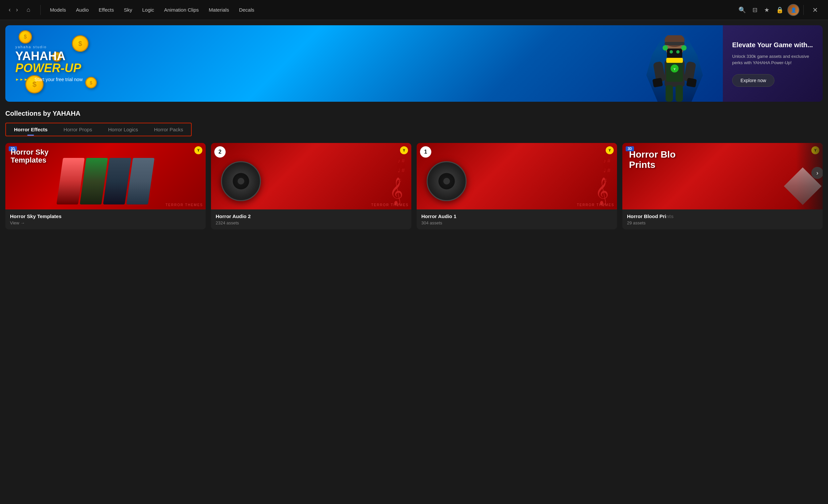 The width and height of the screenshot is (828, 504). I want to click on forward-button: ›, so click(17, 10).